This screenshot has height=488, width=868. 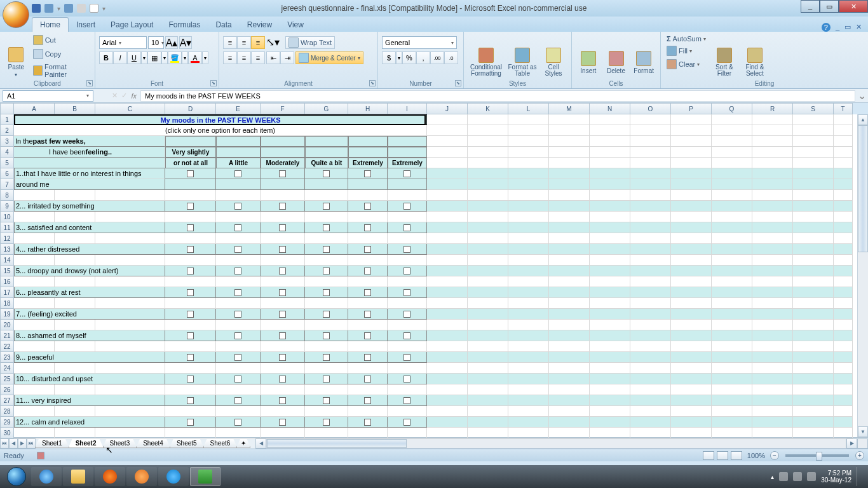 I want to click on zoom-out-button: −, so click(x=775, y=456).